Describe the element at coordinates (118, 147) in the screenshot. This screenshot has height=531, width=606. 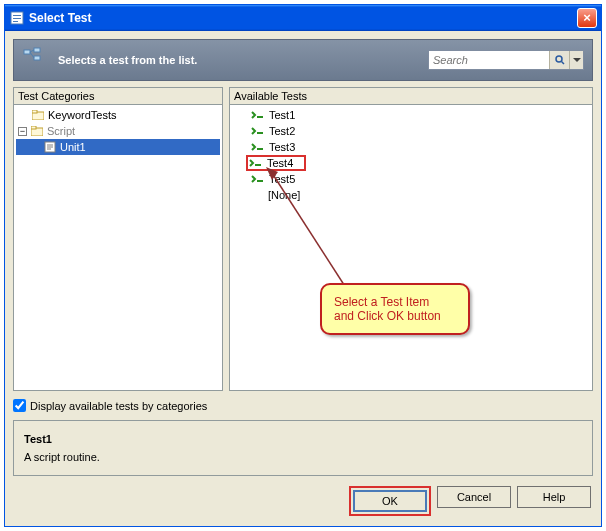
I see `tree-item-unit1: Unit1` at that location.